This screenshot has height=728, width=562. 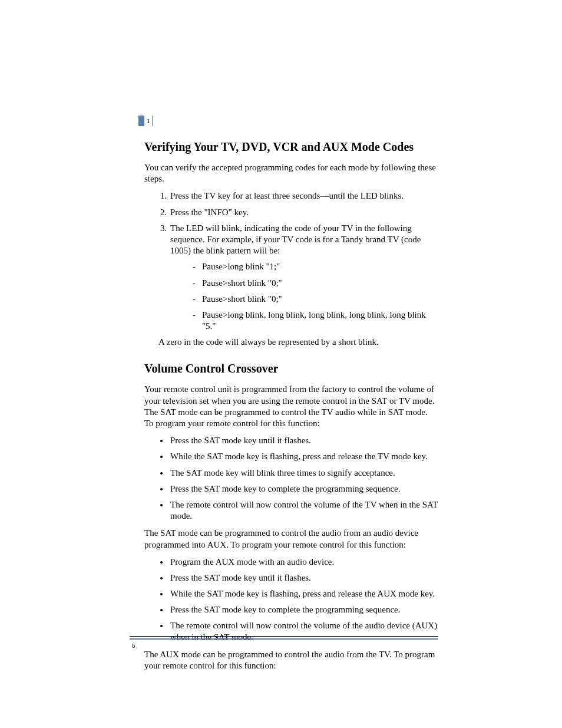 I want to click on chapter-number: 1, so click(x=148, y=121).